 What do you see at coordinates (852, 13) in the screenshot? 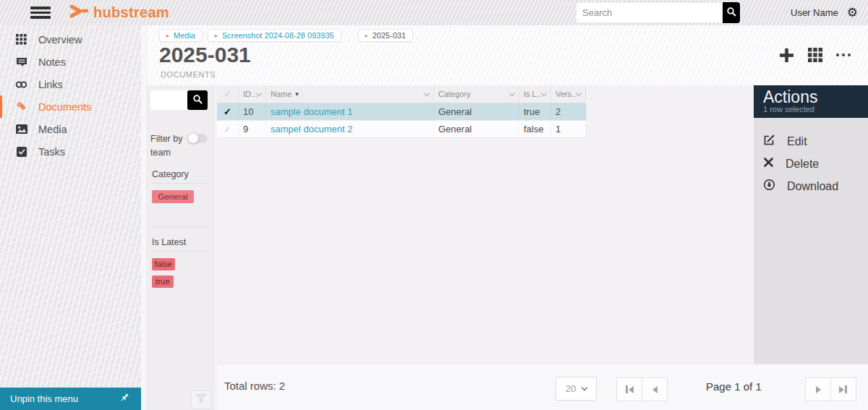
I see `gear-icon: ⚙` at bounding box center [852, 13].